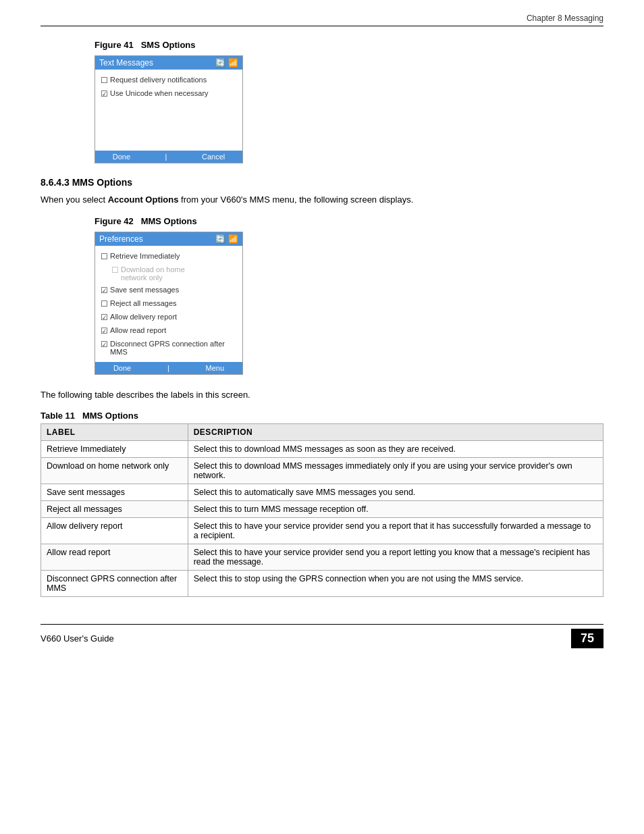 The height and width of the screenshot is (834, 644). Describe the element at coordinates (396, 493) in the screenshot. I see `table-cell-description: Select this to automatically save MMS me…` at that location.